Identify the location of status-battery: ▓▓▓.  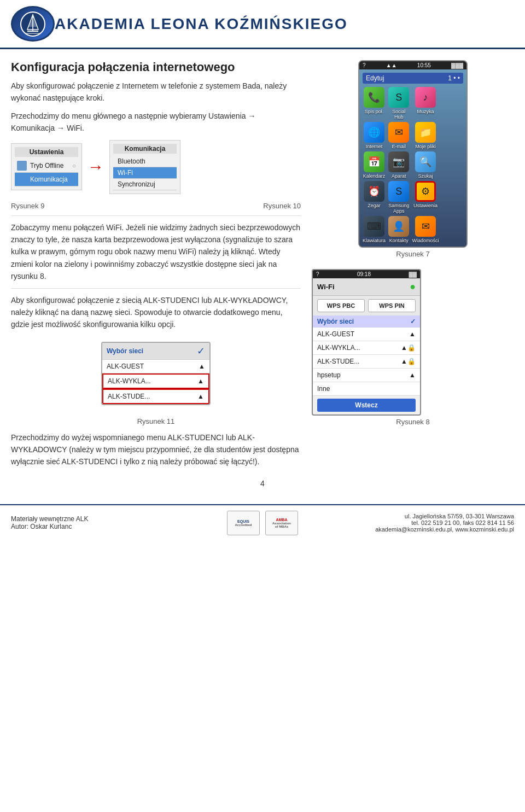
(457, 66).